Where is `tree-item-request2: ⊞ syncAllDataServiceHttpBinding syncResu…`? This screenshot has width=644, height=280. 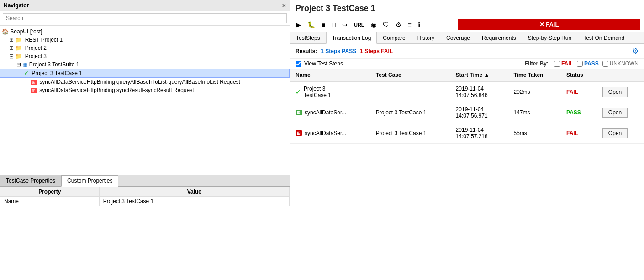
tree-item-request2: ⊞ syncAllDataServiceHttpBinding syncResu… is located at coordinates (145, 90).